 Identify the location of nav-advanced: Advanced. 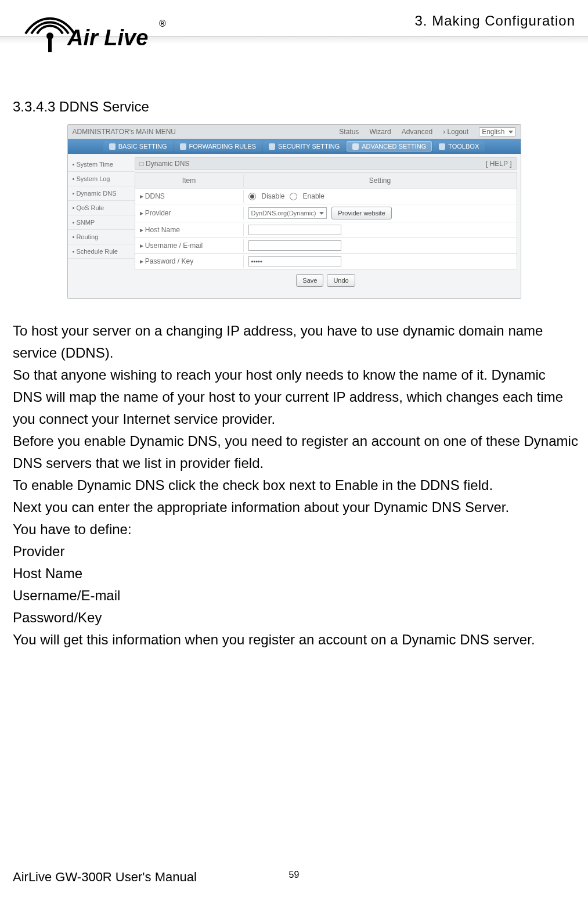
(417, 132).